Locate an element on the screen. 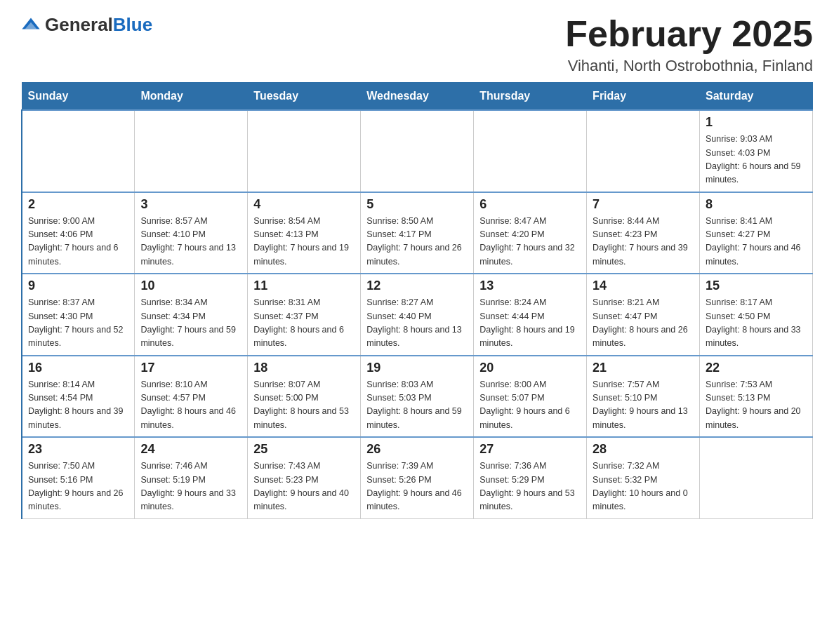 Image resolution: width=834 pixels, height=644 pixels. day-number: 7 is located at coordinates (643, 205).